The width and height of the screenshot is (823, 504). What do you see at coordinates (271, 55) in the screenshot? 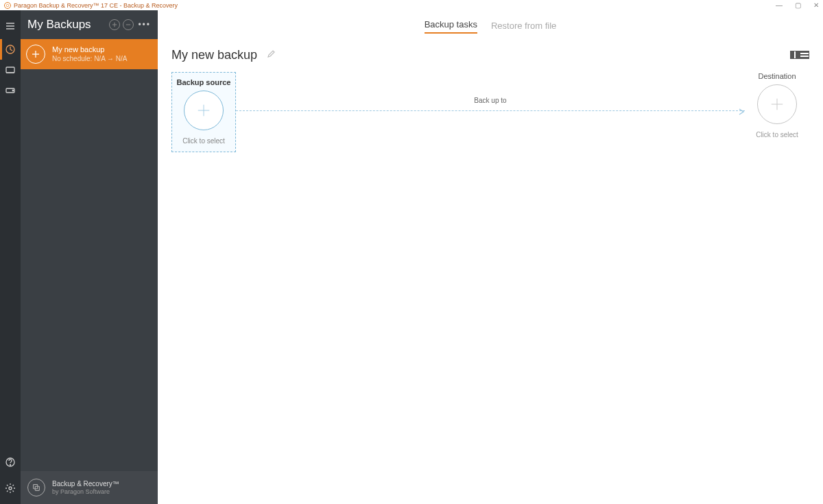
I see `edit-name-button` at bounding box center [271, 55].